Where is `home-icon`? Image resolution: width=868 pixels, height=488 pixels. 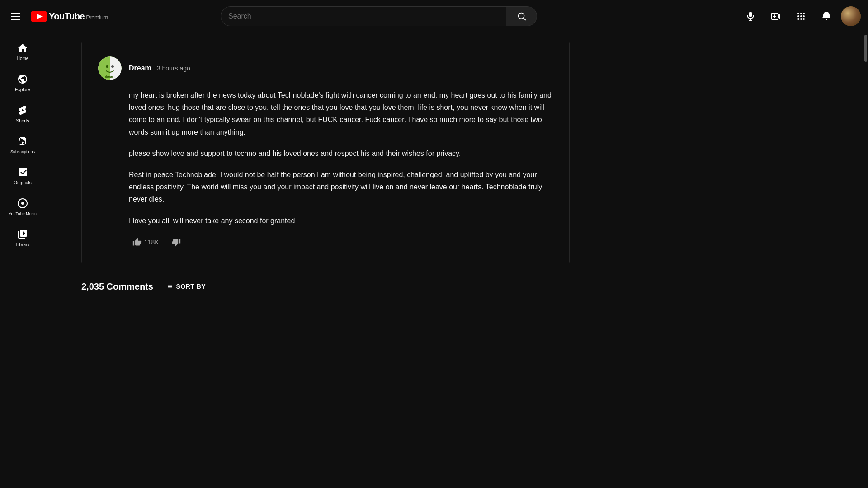
home-icon is located at coordinates (23, 48).